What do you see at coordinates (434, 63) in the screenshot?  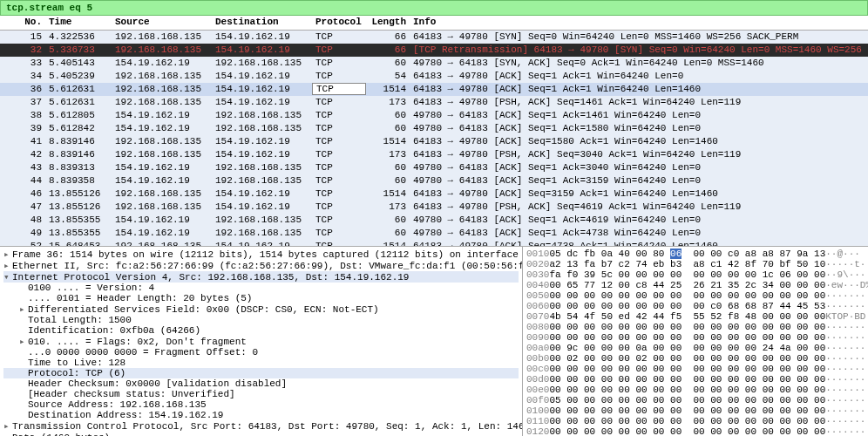 I see `packet-row: 335.405143154.19.162.19192.168.168.135TC…` at bounding box center [434, 63].